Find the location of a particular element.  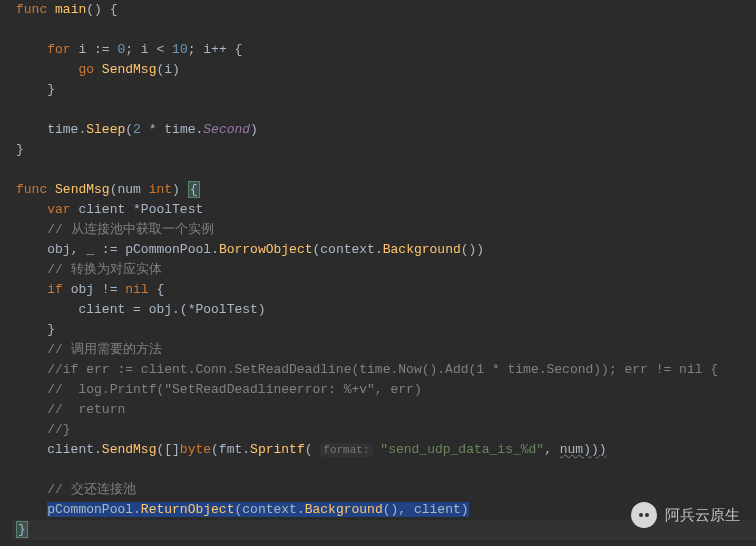

code-line: func SendMsg(num int) { is located at coordinates (384, 190).